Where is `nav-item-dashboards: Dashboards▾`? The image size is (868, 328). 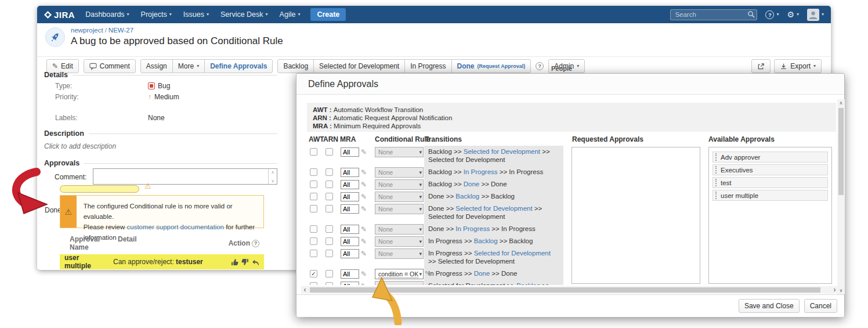
nav-item-dashboards: Dashboards▾ is located at coordinates (107, 15).